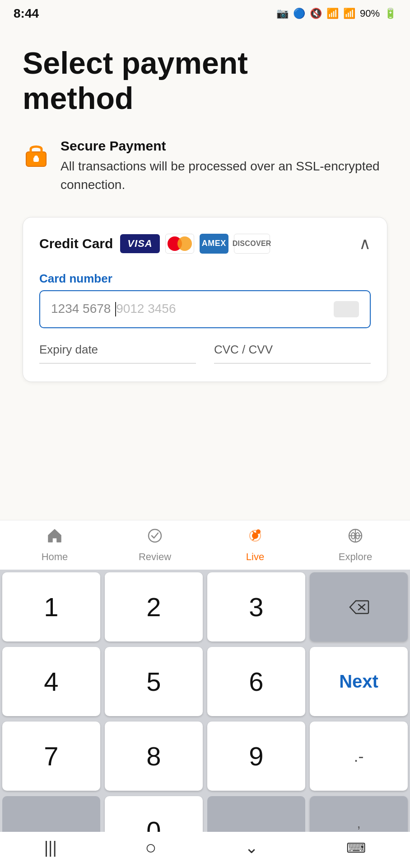  What do you see at coordinates (154, 682) in the screenshot?
I see `key-5: 5` at bounding box center [154, 682].